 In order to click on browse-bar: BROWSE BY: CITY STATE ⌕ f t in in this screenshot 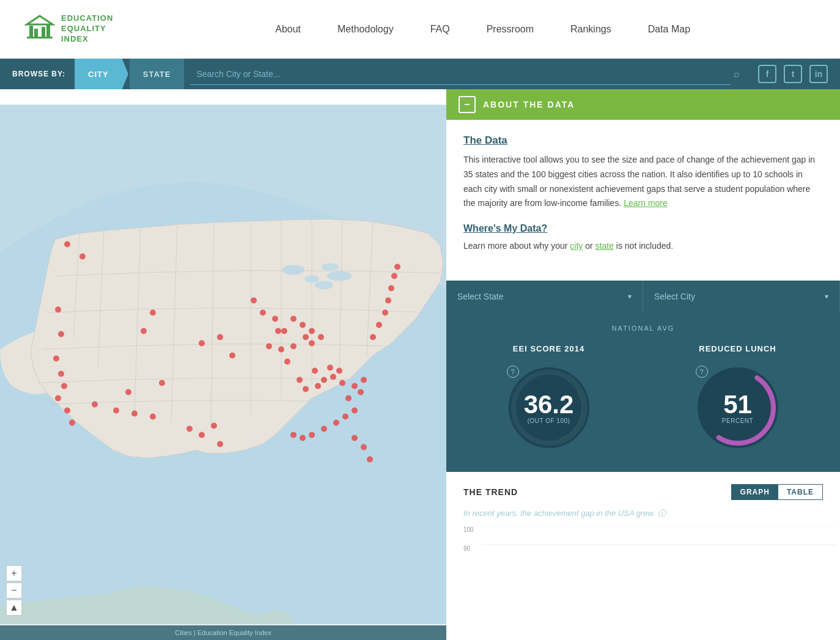, I will do `click(420, 74)`.